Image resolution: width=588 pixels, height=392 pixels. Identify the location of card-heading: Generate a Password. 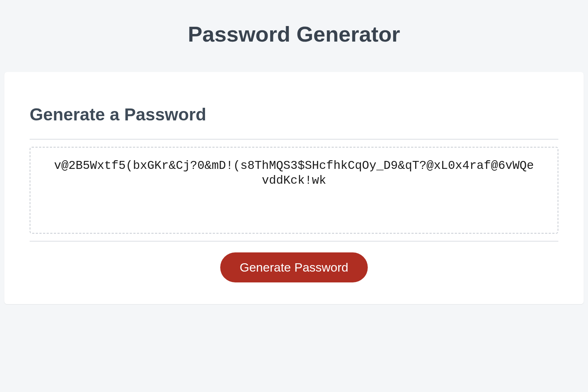
(294, 122).